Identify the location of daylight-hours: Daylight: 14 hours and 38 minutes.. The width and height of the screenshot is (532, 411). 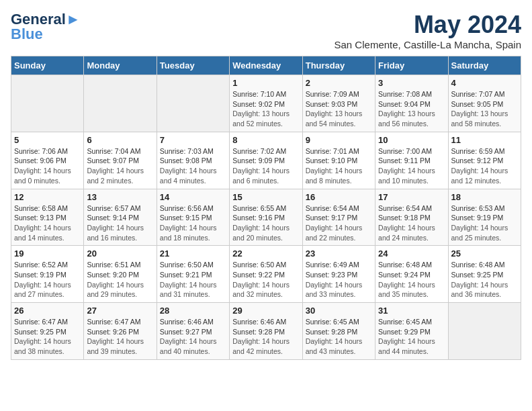
(43, 347).